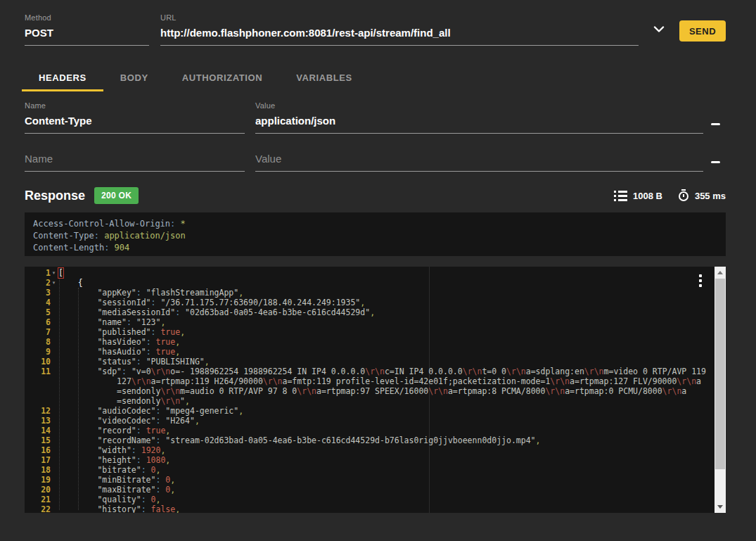  Describe the element at coordinates (376, 371) in the screenshot. I see `code-line: 11 "sdp": "v=0\r\no=- 1988962254 1988962…` at that location.